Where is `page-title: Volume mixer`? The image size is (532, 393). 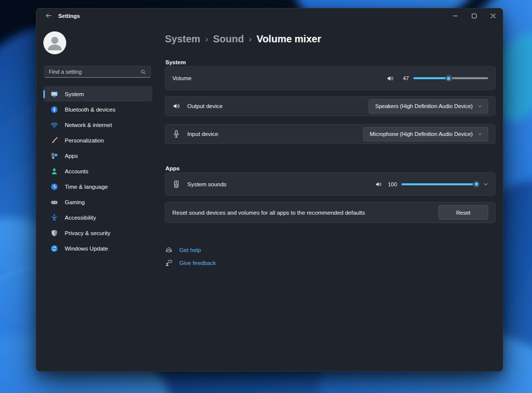
page-title: Volume mixer is located at coordinates (289, 39).